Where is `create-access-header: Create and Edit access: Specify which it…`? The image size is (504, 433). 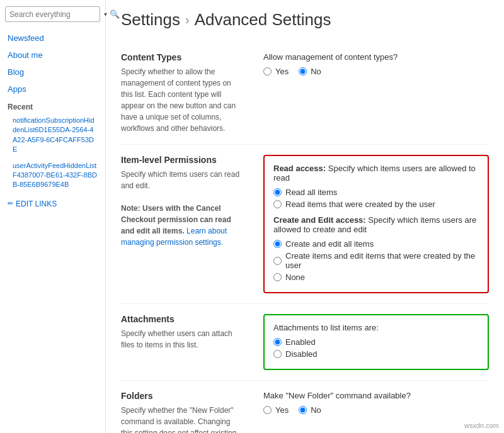
create-access-header: Create and Edit access: Specify which it… is located at coordinates (376, 225).